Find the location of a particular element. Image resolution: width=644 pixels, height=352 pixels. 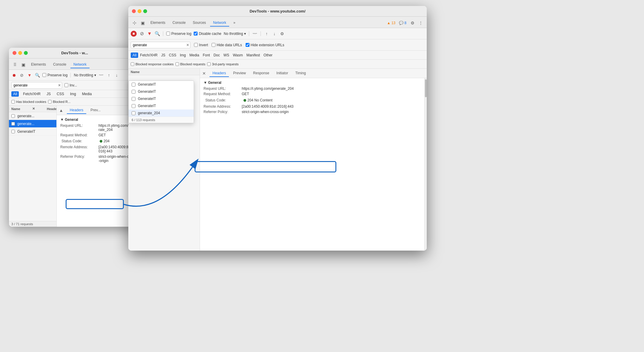

front-panel-tab-response: Response is located at coordinates (261, 73).